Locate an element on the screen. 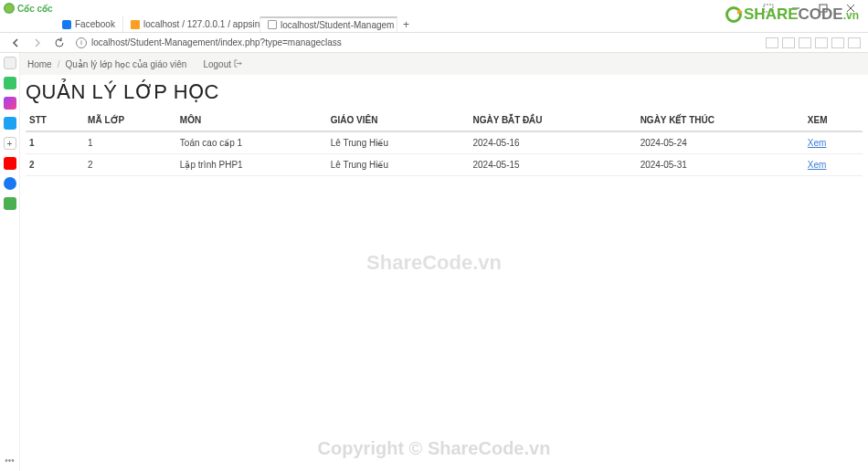 This screenshot has height=471, width=868. cell-malop: 2 is located at coordinates (130, 165).